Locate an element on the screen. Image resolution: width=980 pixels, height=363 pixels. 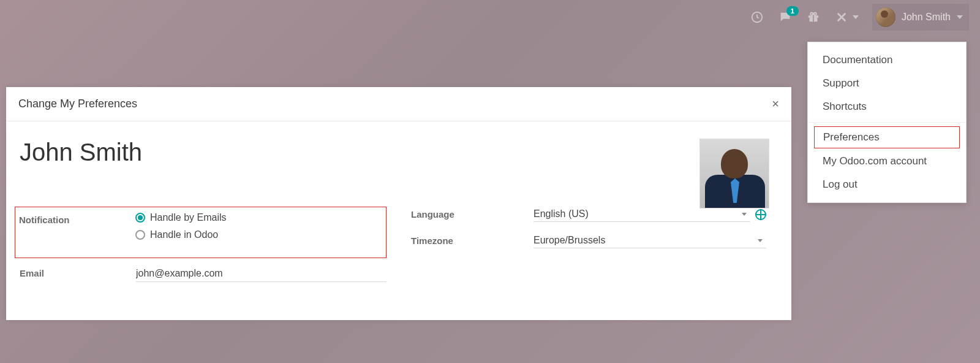
email-field-row: Email is located at coordinates (203, 273).